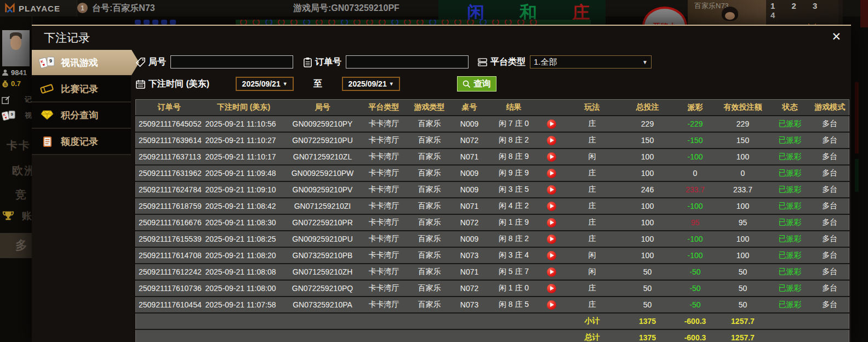  What do you see at coordinates (830, 288) in the screenshot?
I see `cell-mode: 多台` at bounding box center [830, 288].